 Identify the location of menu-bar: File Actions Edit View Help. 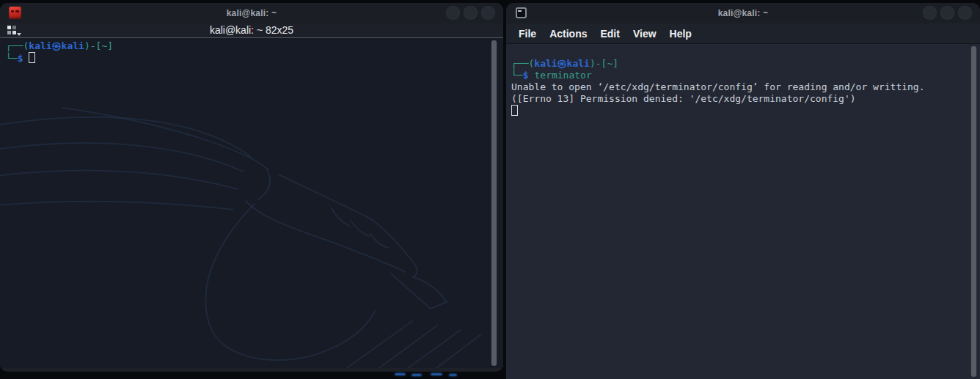
(743, 34).